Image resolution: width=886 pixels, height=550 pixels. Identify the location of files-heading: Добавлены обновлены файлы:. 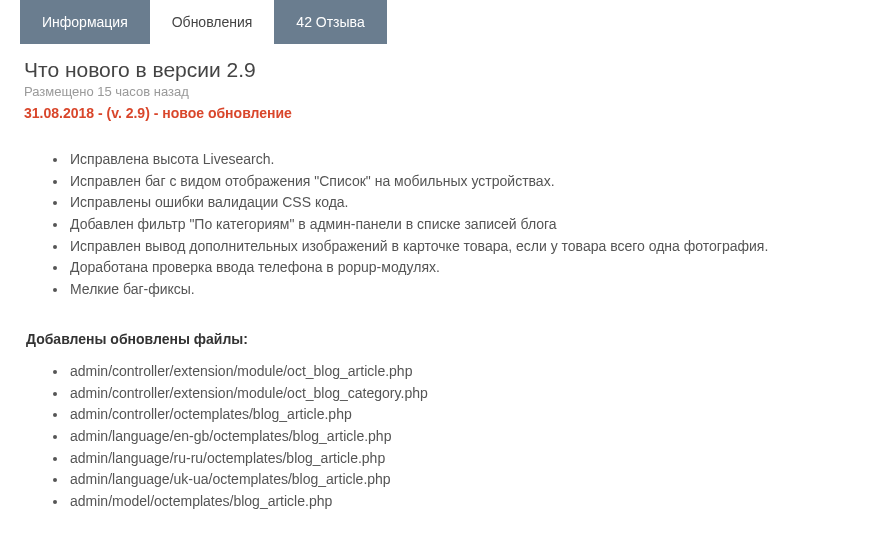
(444, 339).